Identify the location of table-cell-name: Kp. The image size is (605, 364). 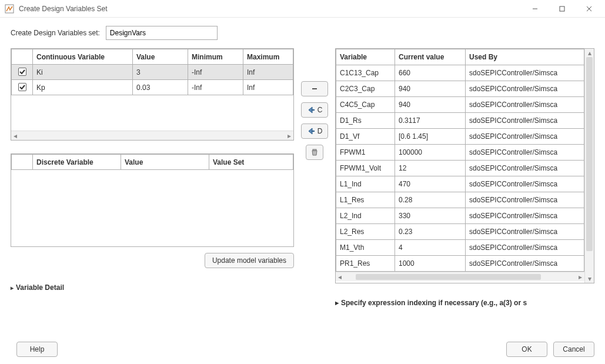
(83, 88).